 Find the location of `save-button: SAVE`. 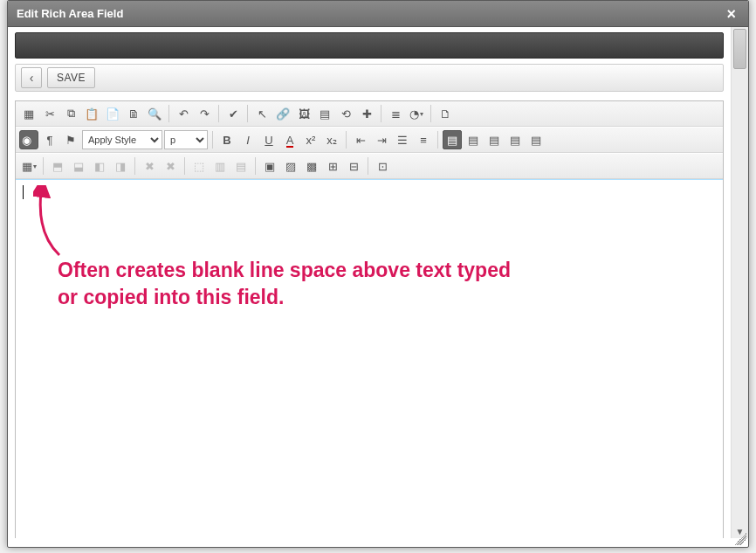

save-button: SAVE is located at coordinates (72, 78).